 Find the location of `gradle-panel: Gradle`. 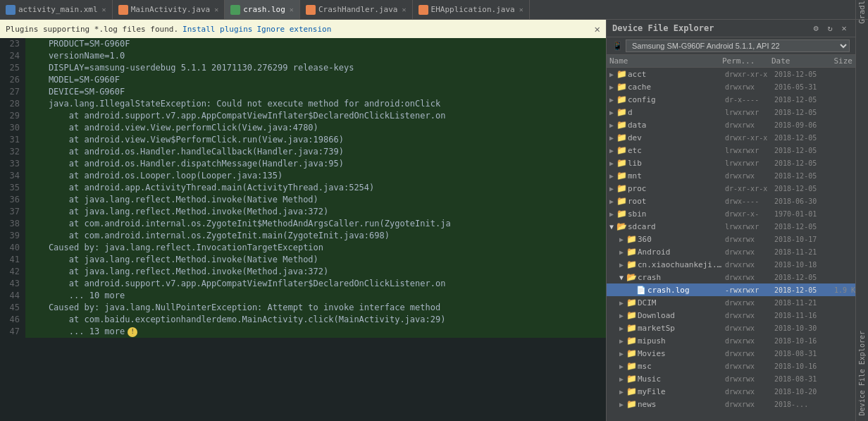

gradle-panel: Gradle is located at coordinates (862, 10).